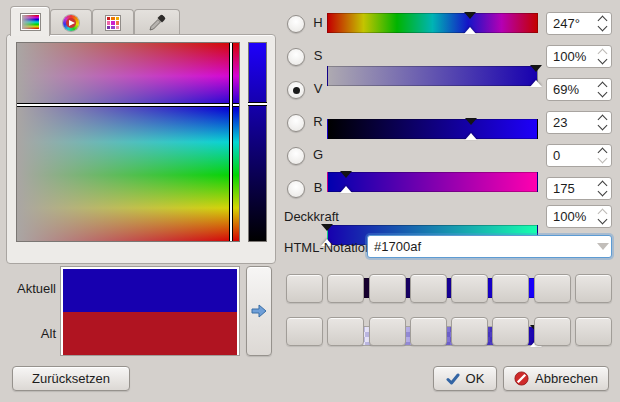 This screenshot has width=620, height=402. I want to click on saturation-slider, so click(432, 76).